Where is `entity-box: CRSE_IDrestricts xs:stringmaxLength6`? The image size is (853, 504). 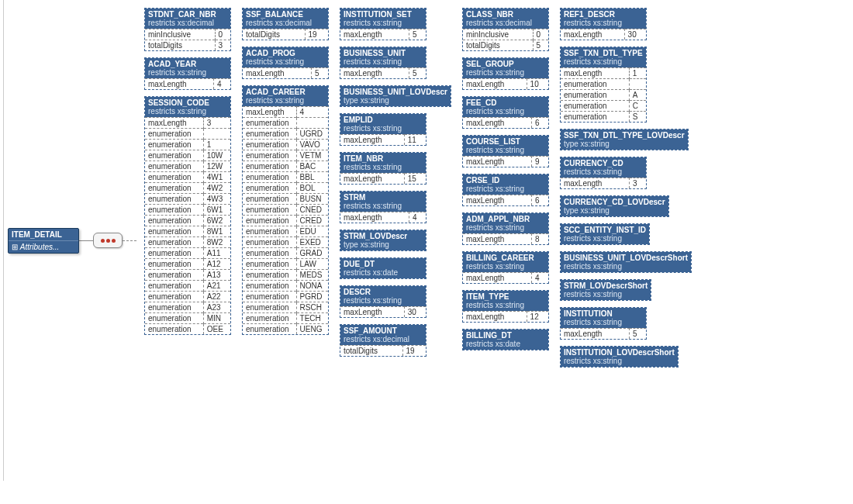 entity-box: CRSE_IDrestricts xs:stringmaxLength6 is located at coordinates (506, 190).